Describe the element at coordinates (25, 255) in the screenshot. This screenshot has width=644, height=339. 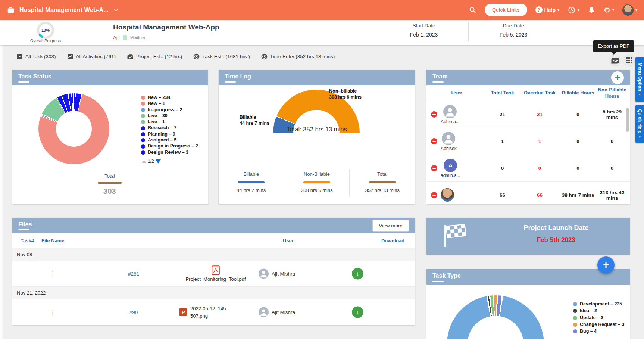
I see `group-date: Nov 08` at that location.